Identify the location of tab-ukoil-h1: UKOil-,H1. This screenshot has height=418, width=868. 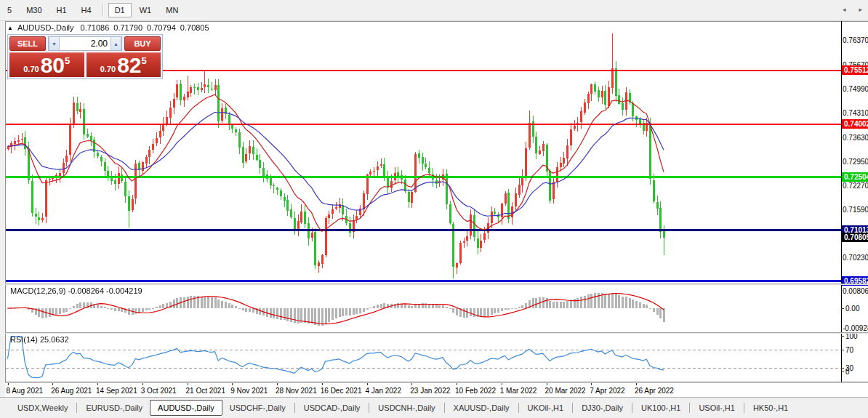
(546, 408).